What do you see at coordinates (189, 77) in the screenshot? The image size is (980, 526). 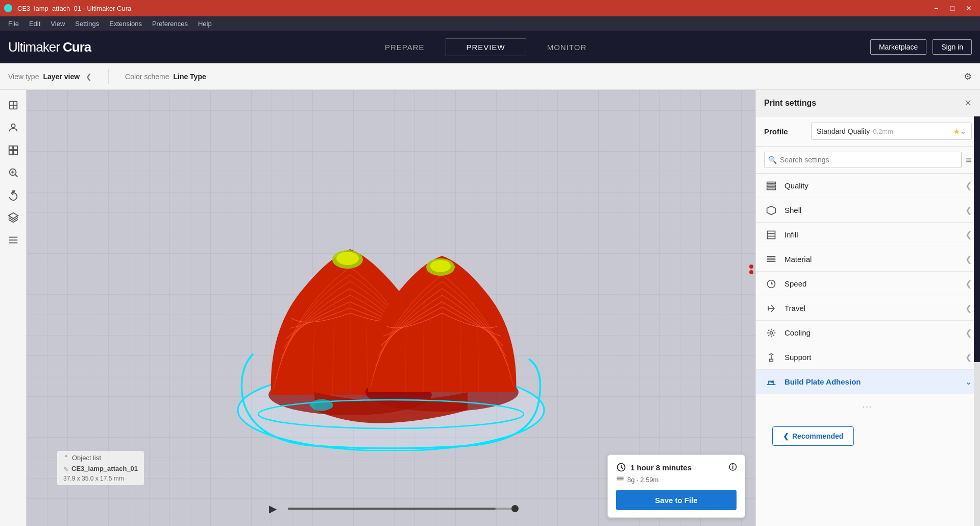 I see `color-scheme-value: Line Type` at bounding box center [189, 77].